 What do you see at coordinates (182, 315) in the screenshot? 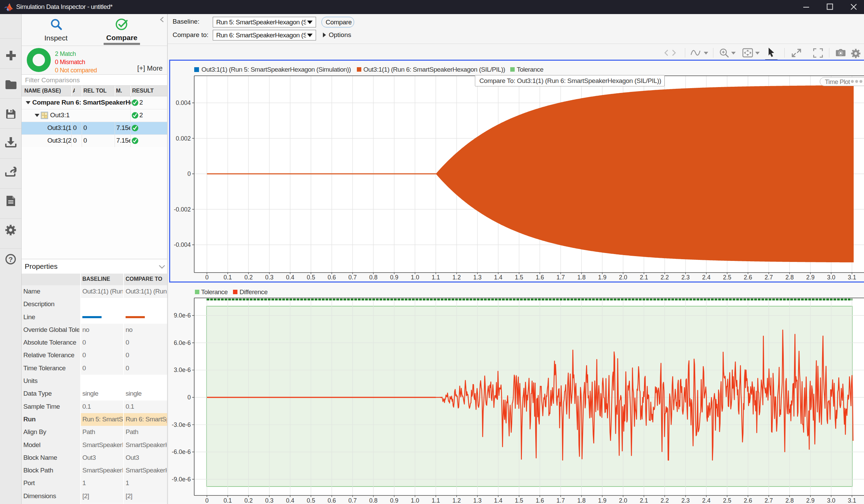
I see `svg-text: 9.0e-6` at bounding box center [182, 315].